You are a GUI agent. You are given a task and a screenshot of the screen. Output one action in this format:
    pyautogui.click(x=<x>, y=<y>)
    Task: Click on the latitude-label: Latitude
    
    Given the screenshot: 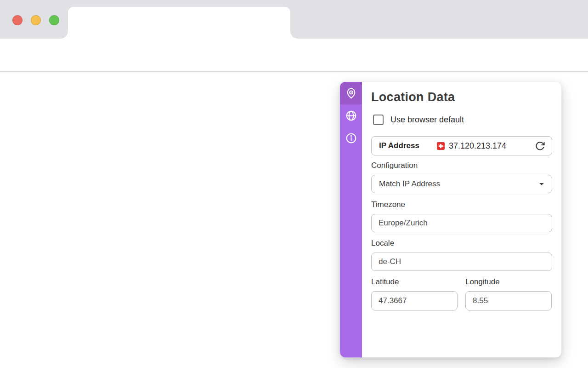 What is the action you would take?
    pyautogui.click(x=385, y=282)
    